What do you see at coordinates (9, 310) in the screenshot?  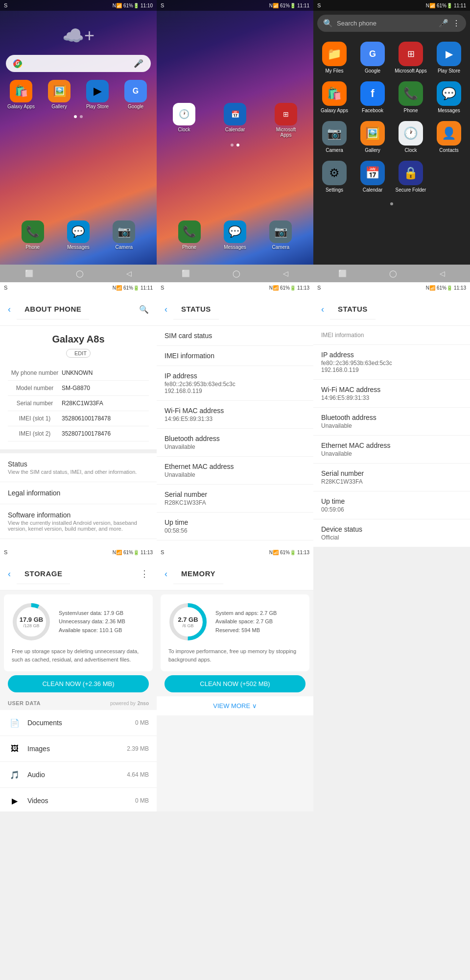 I see `back-btn-1: ‹` at bounding box center [9, 310].